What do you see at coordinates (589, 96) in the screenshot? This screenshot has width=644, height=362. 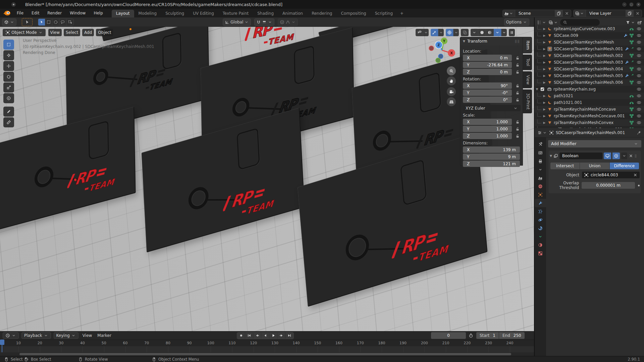 I see `outliner-row: ▶path1021` at bounding box center [589, 96].